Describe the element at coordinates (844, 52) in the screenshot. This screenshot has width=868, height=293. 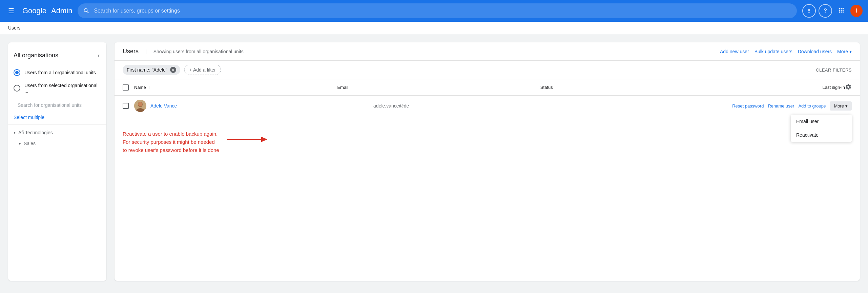
I see `header-more-btn: More ▾` at that location.